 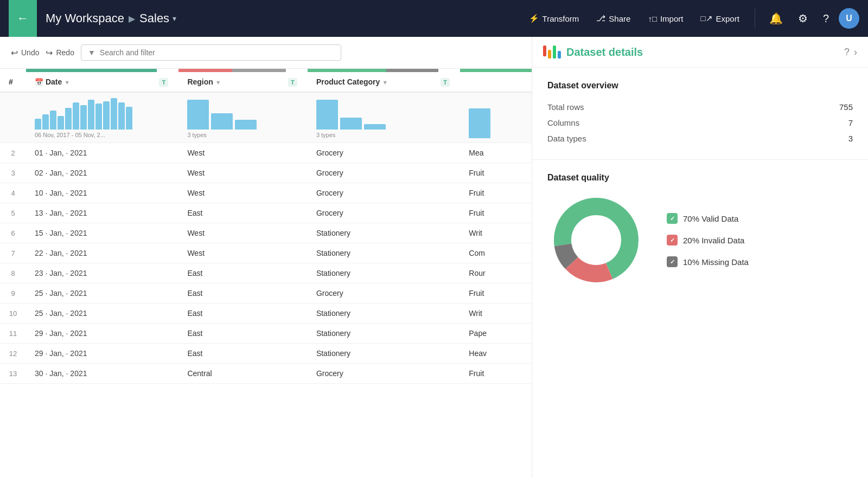 I want to click on quality-title: Dataset quality, so click(x=700, y=178).